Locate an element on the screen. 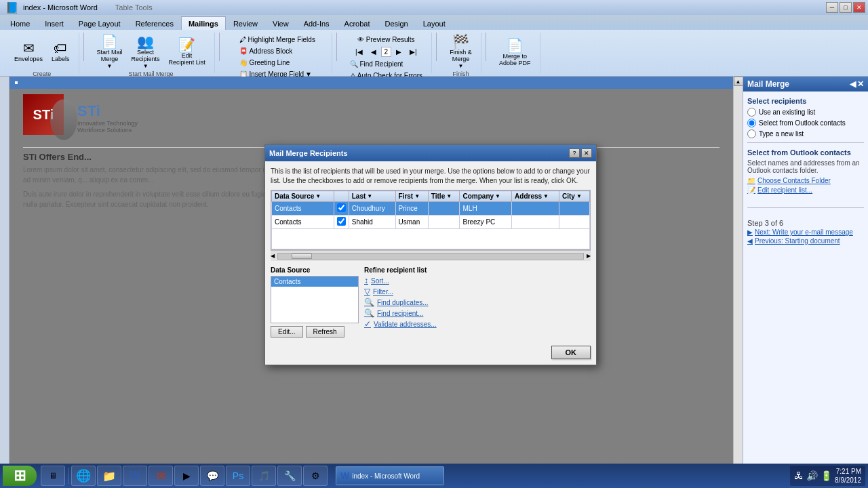 Image resolution: width=868 pixels, height=488 pixels. edit-button: Edit... is located at coordinates (287, 332).